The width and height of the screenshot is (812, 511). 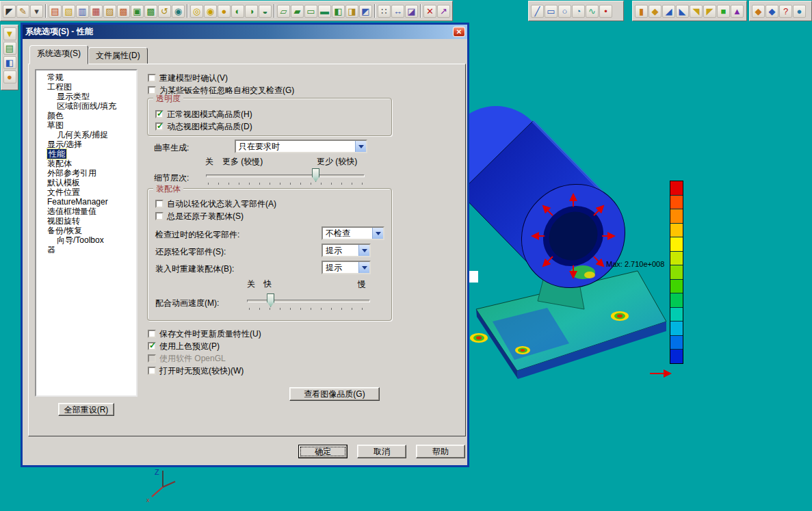 I want to click on simulation-icon: ◆, so click(x=758, y=11).